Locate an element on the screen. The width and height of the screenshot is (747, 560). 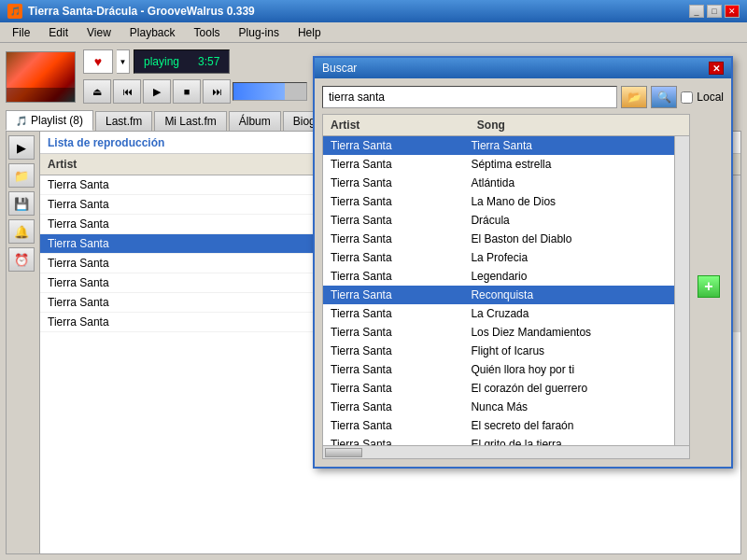
close-button: ✕ is located at coordinates (732, 11).